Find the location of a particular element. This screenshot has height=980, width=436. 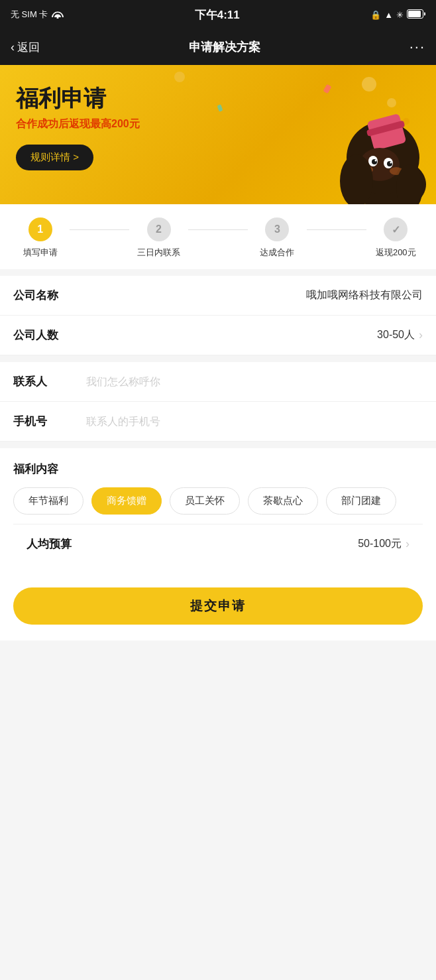

no-sim-text: 无 SIM 卡 is located at coordinates (29, 15).